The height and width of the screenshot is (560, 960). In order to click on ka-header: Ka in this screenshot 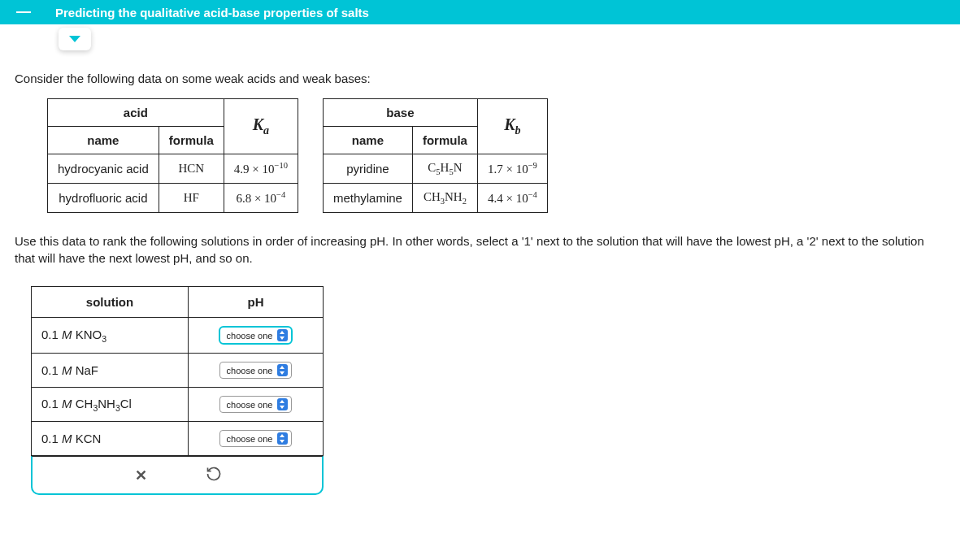, I will do `click(260, 127)`.